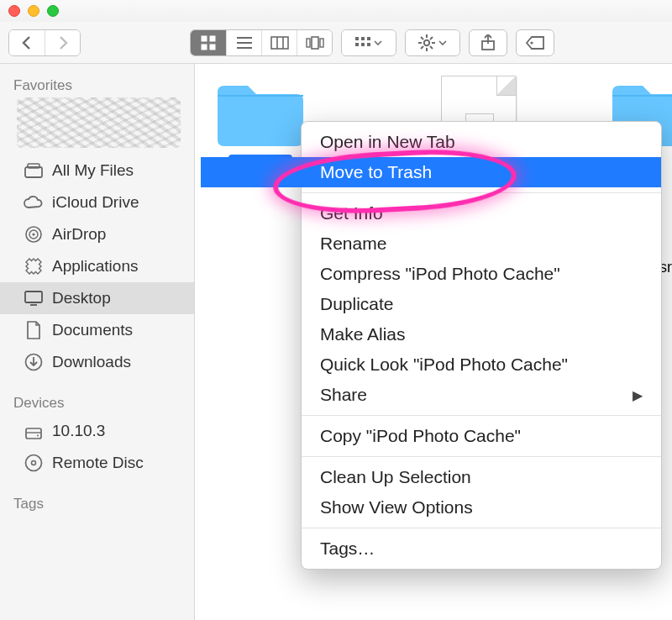  What do you see at coordinates (97, 85) in the screenshot?
I see `sidebar-heading-favorites: Favorites` at bounding box center [97, 85].